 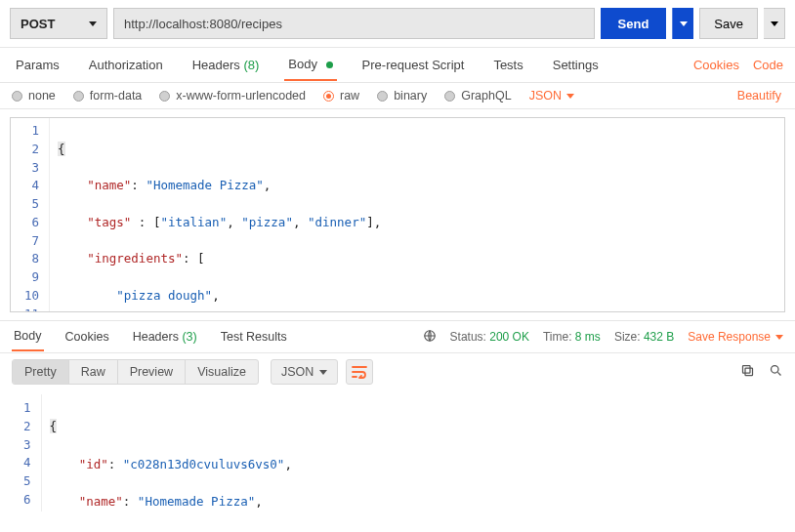 I want to click on resp-headers-label: Headers, so click(x=156, y=337).